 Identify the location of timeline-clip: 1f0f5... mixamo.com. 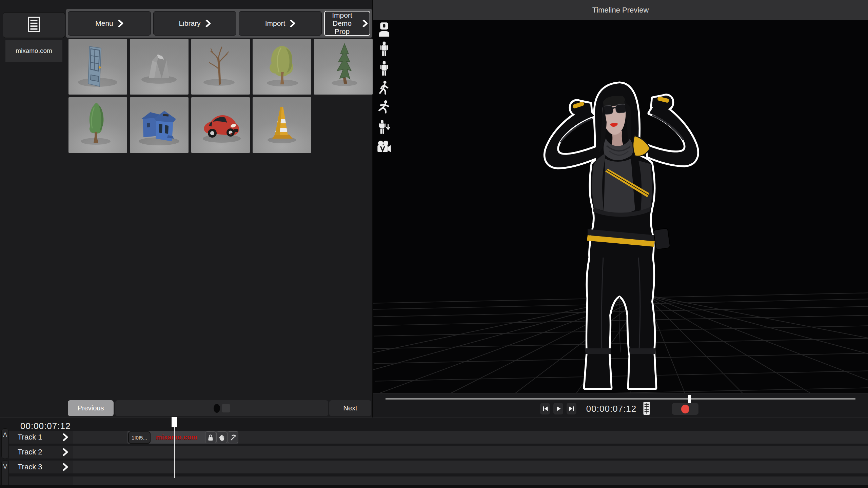
(183, 437).